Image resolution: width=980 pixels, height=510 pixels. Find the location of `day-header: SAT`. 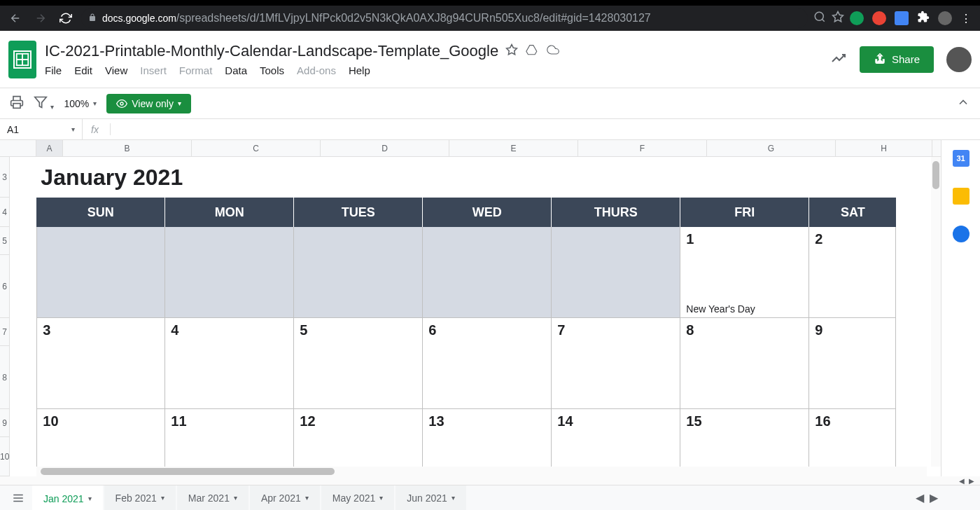

day-header: SAT is located at coordinates (853, 212).